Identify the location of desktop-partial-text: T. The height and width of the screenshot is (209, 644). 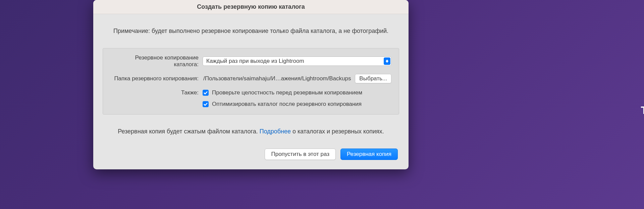
(642, 110).